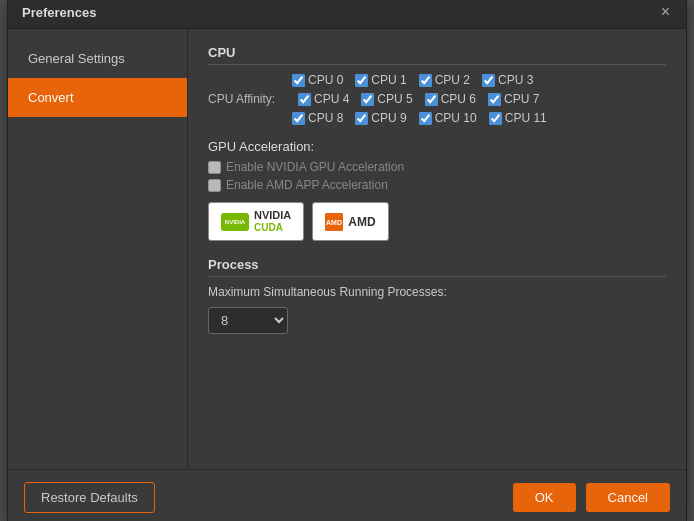 This screenshot has height=521, width=694. What do you see at coordinates (368, 100) in the screenshot?
I see `cpu5-checkbox` at bounding box center [368, 100].